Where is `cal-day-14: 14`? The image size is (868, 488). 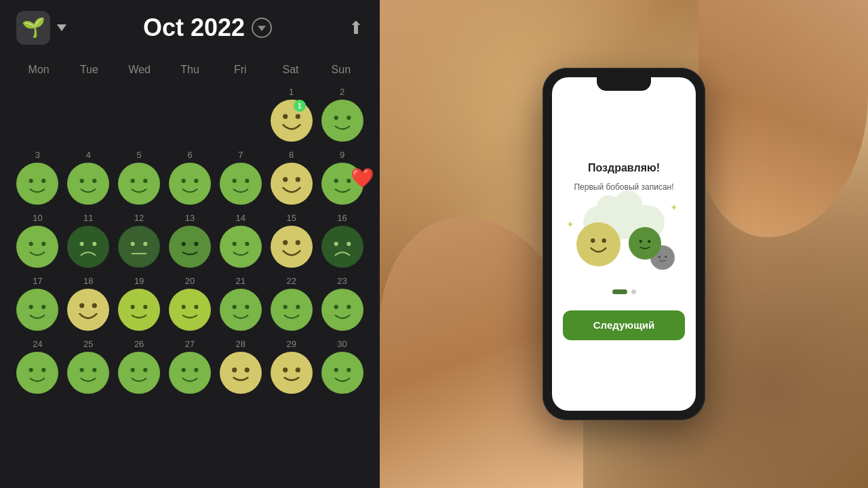
cal-day-14: 14 is located at coordinates (240, 240).